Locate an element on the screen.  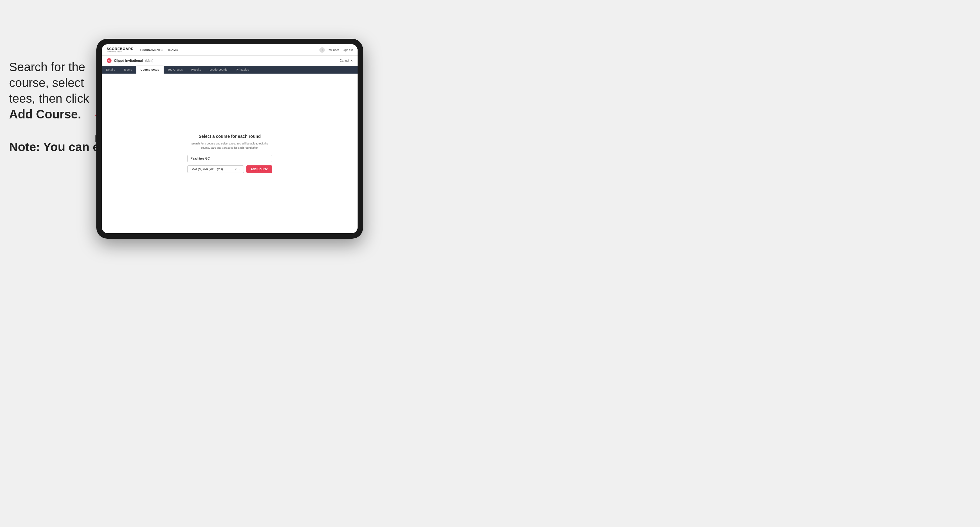
tab-course-setup: Course Setup is located at coordinates (150, 70).